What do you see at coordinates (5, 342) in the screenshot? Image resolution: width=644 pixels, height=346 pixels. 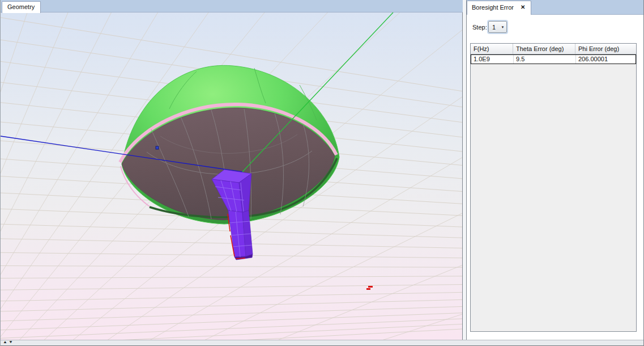 I see `splitter-collapse-up-icon: ▲` at bounding box center [5, 342].